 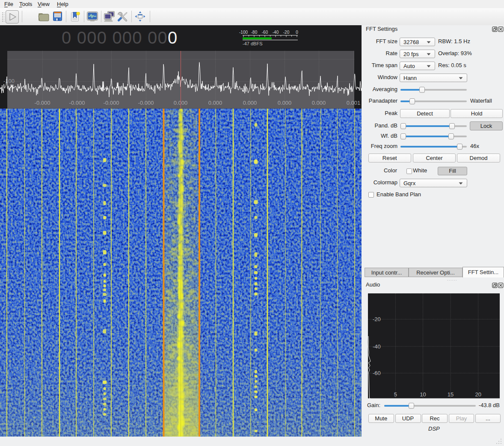 What do you see at coordinates (353, 103) in the screenshot?
I see `svg-text: 0.001` at bounding box center [353, 103].